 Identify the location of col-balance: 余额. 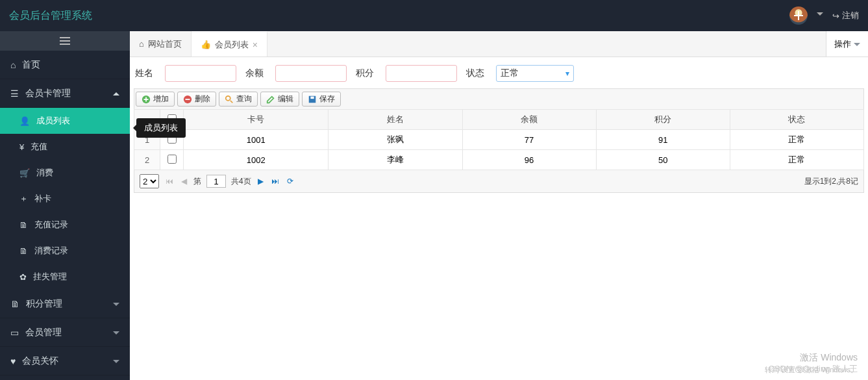
(529, 120).